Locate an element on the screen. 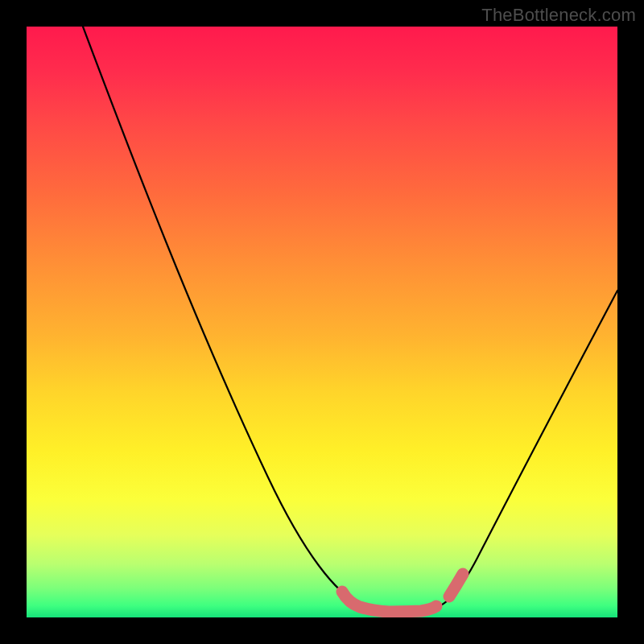 The height and width of the screenshot is (644, 644). watermark-text: TheBottleneck.com is located at coordinates (559, 15).